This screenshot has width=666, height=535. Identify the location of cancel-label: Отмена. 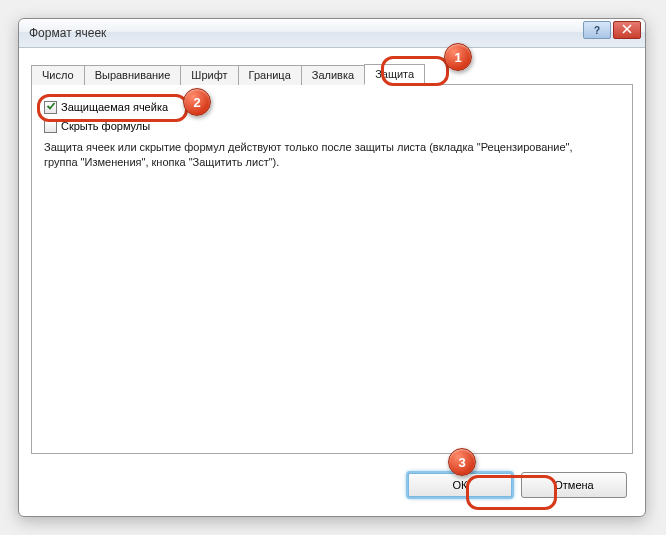
(574, 485).